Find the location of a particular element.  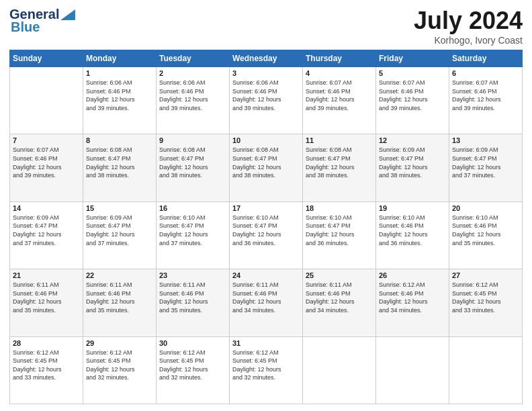

day-number: 22 is located at coordinates (120, 275).